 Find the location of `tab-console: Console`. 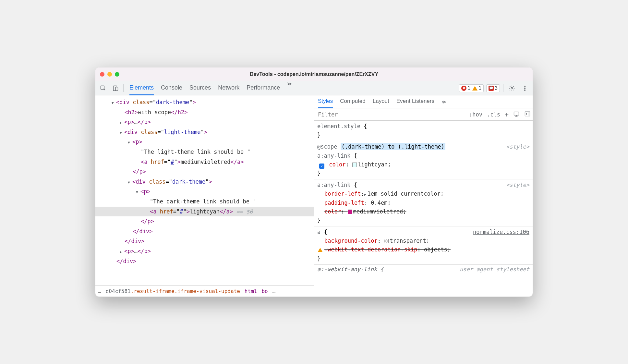

tab-console: Console is located at coordinates (172, 88).